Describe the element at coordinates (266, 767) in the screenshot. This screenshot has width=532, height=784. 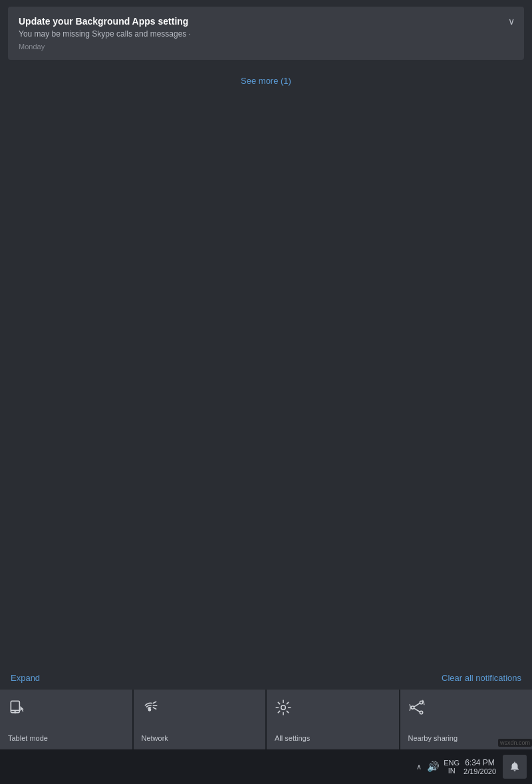
I see `taskbar: ∧ 🔊 ENG IN 6:34 PM 2/19/2020` at that location.